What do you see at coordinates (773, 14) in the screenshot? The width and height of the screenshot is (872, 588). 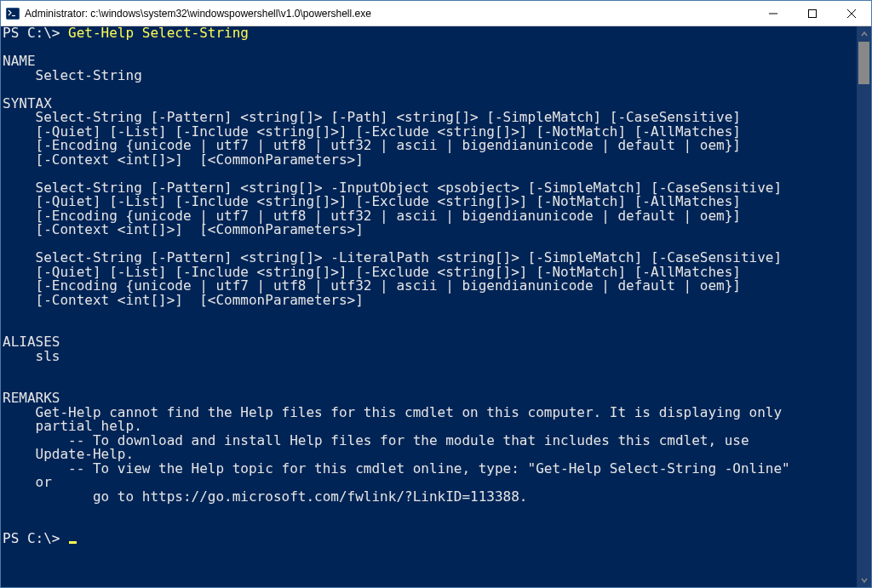 I see `minimize-button` at bounding box center [773, 14].